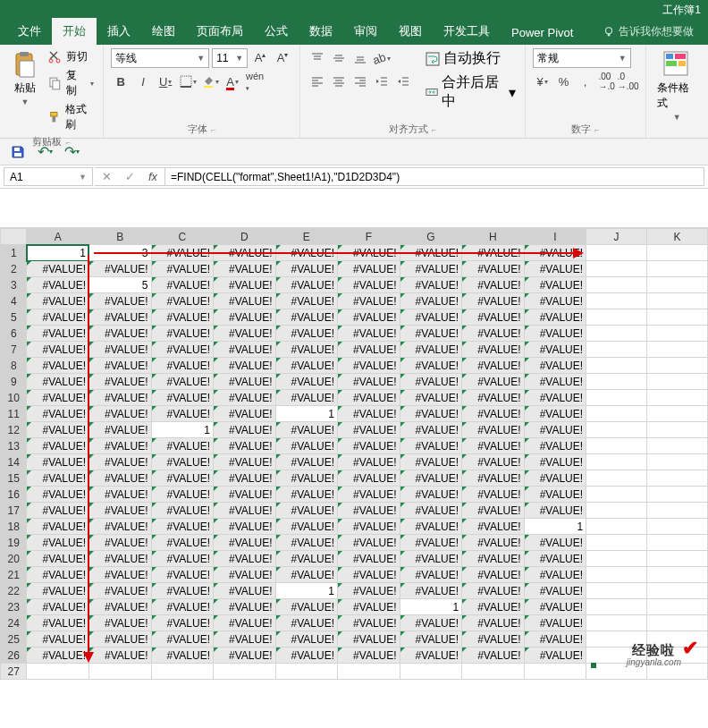 The image size is (708, 728). I want to click on row-header: 17, so click(14, 511).